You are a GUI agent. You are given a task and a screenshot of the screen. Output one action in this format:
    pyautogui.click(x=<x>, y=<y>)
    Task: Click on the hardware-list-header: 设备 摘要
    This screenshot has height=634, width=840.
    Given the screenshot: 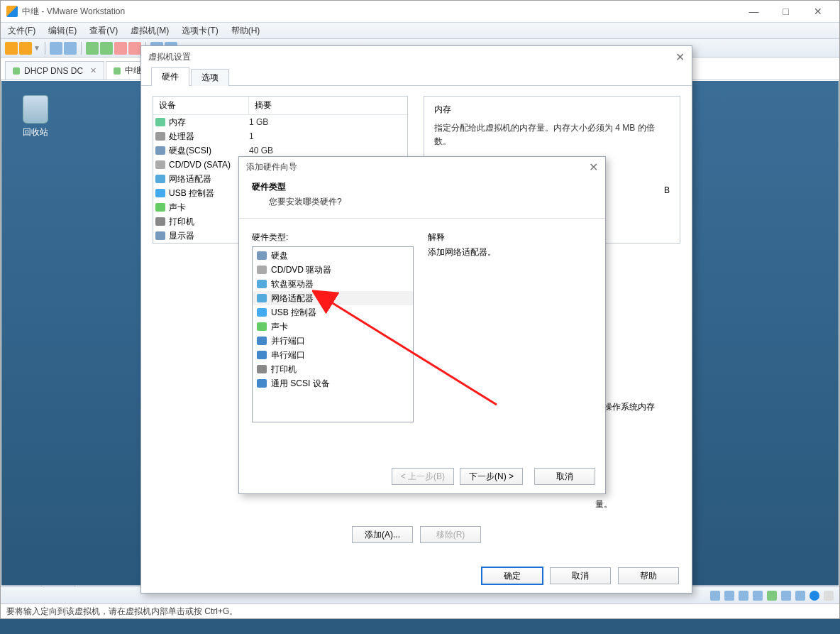 What is the action you would take?
    pyautogui.click(x=280, y=106)
    